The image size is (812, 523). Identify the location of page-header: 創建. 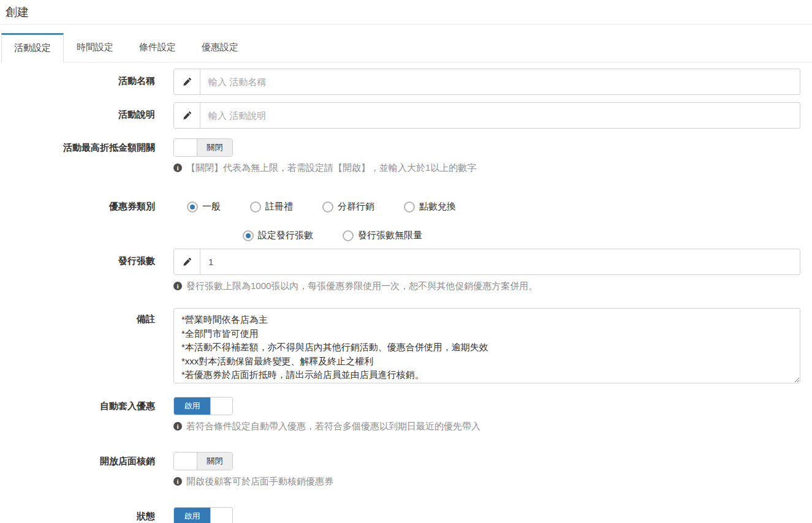
(406, 12).